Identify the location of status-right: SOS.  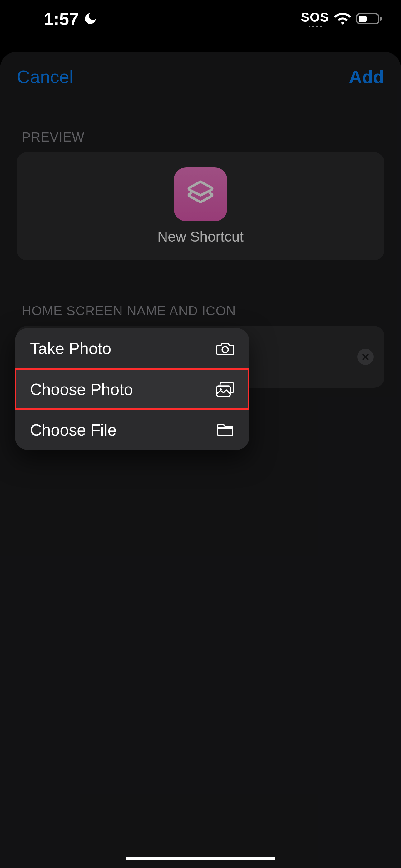
(341, 19).